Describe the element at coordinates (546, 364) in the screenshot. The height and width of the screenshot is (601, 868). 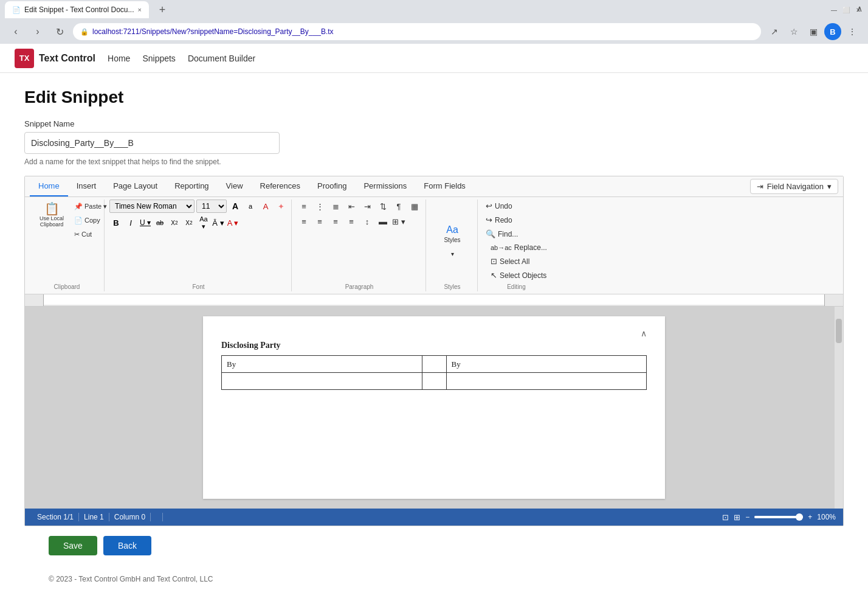
I see `table-cell-by2: By` at that location.